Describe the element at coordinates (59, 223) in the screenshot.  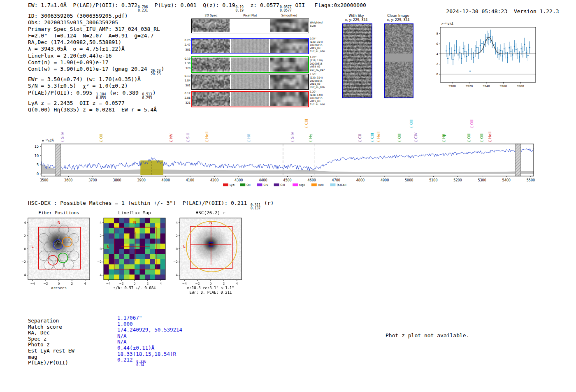
I see `compass-north-label: N` at that location.